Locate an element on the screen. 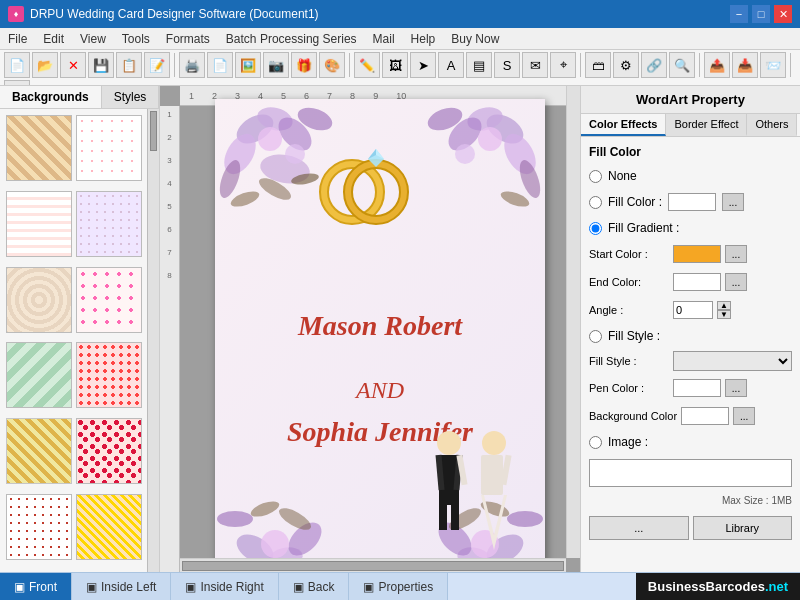 The image size is (800, 600). tb-img4: 🎨 is located at coordinates (332, 65).